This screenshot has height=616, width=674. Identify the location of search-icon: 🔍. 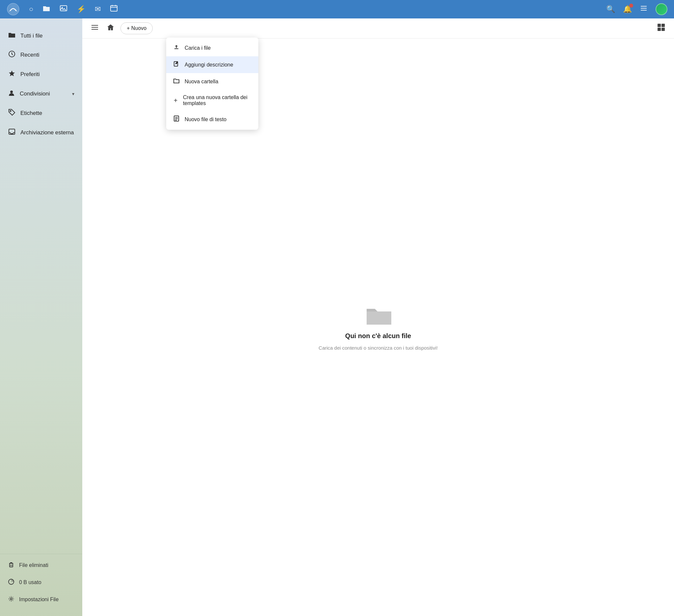
(610, 9).